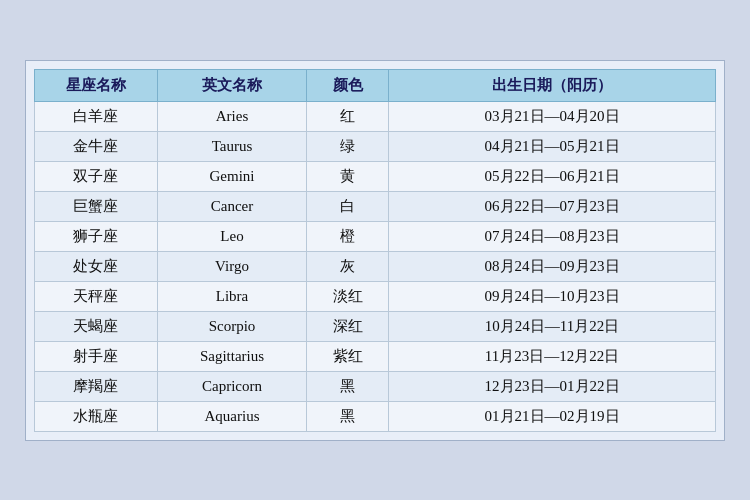 The width and height of the screenshot is (750, 500). I want to click on cell-en: Libra, so click(232, 296).